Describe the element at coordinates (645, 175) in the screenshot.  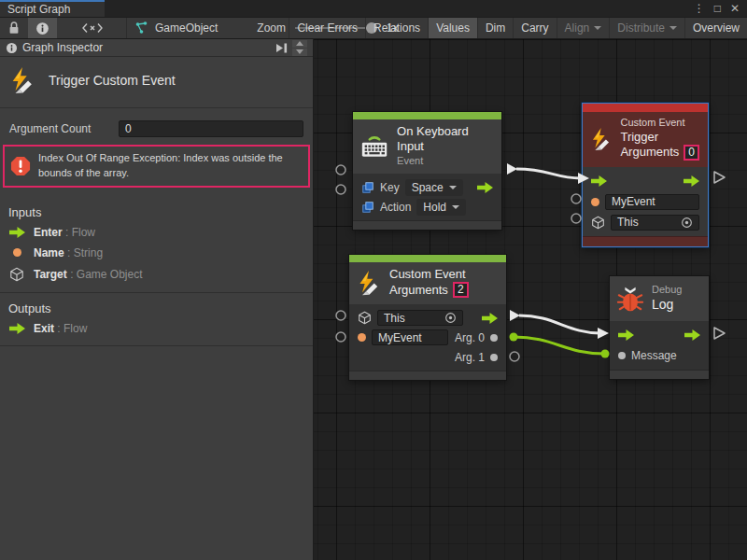
I see `node-trigger-custom-event: Custom Event Trigger Arguments 0` at that location.